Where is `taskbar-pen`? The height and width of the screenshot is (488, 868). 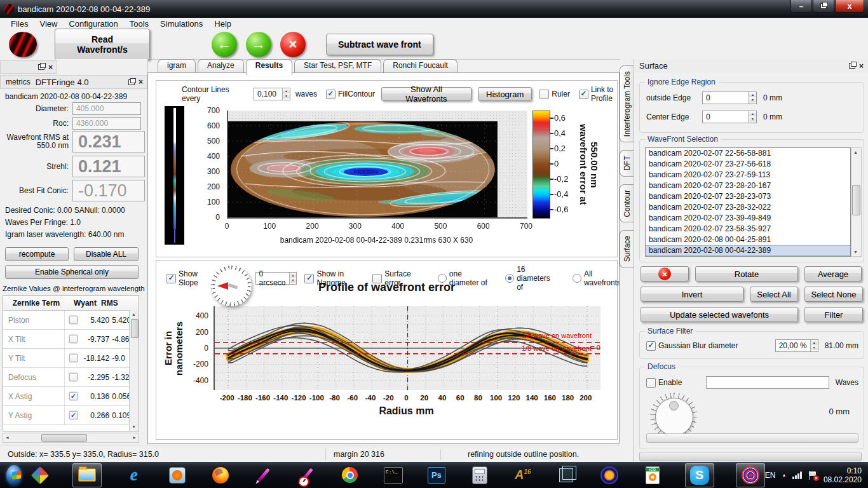 taskbar-pen is located at coordinates (264, 475).